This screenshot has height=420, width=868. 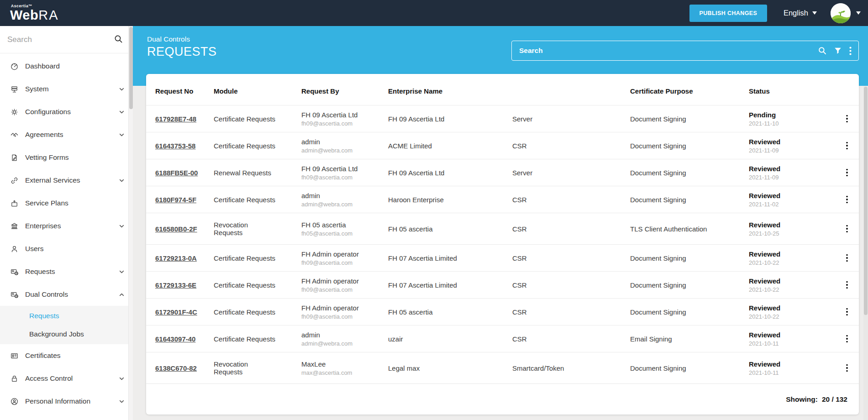 What do you see at coordinates (502, 257) in the screenshot?
I see `table-row: 61729213-0ACertificate RequestsFH Admin …` at bounding box center [502, 257].